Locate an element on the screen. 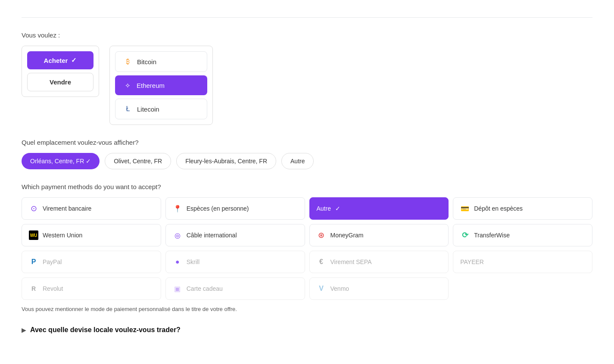 The image size is (614, 364). location-row: Orléans, Centre, FR ✓ Olivet, Centre, FR… is located at coordinates (307, 161).